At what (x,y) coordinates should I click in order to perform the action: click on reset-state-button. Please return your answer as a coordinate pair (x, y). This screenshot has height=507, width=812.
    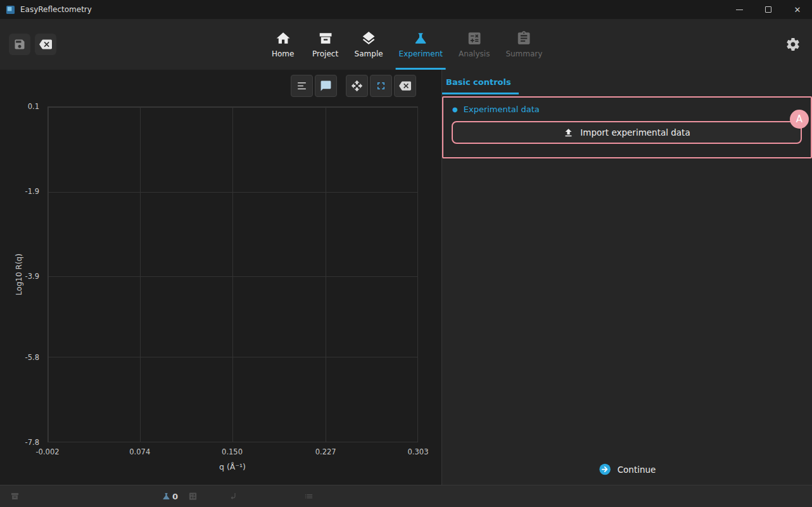
    Looking at the image, I should click on (46, 44).